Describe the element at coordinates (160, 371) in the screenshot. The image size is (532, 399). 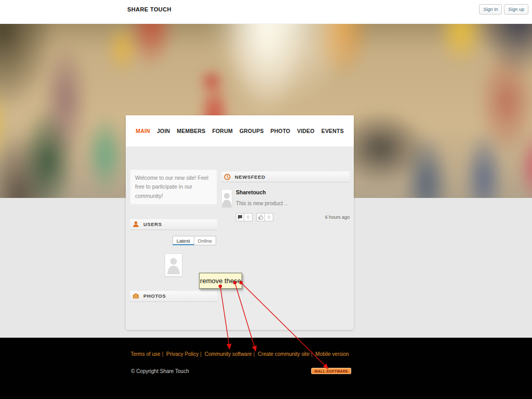
I see `copyright-text: © Copyright Share Touch` at that location.